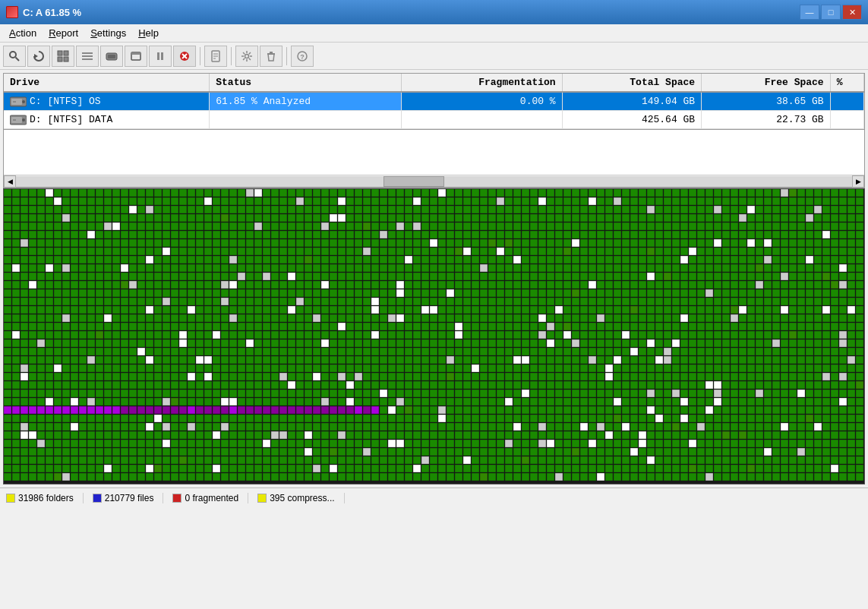 The width and height of the screenshot is (868, 609). What do you see at coordinates (305, 102) in the screenshot?
I see `status-cell: 61.85 % Analyzed` at bounding box center [305, 102].